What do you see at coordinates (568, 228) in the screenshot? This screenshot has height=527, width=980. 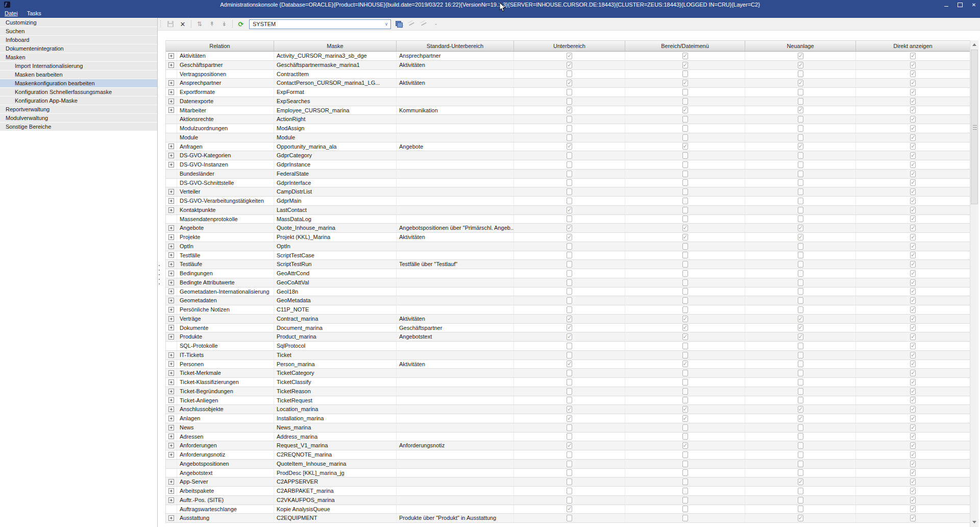 I see `table-row: AngeboteQuote_Inhouse_marinaAngebotsposi…` at bounding box center [568, 228].